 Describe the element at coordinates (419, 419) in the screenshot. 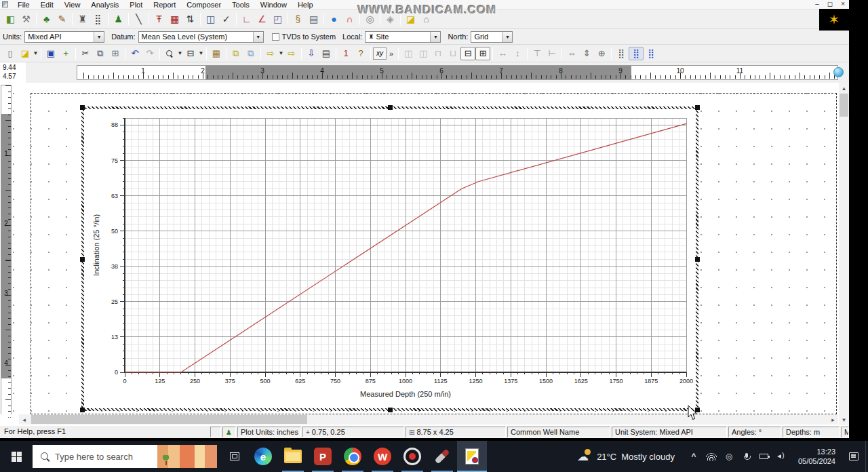

I see `horizontal-scrollbar: ◂ ▸` at that location.